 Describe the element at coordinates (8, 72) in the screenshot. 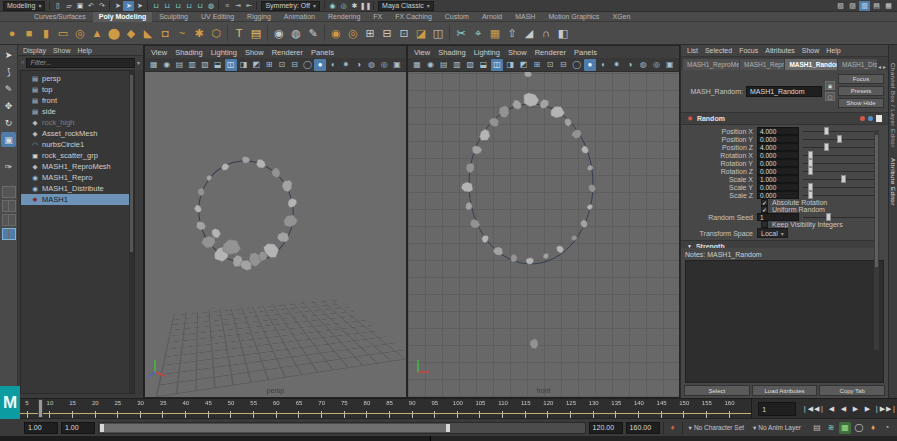

I see `lasso-tool: ⟆` at that location.